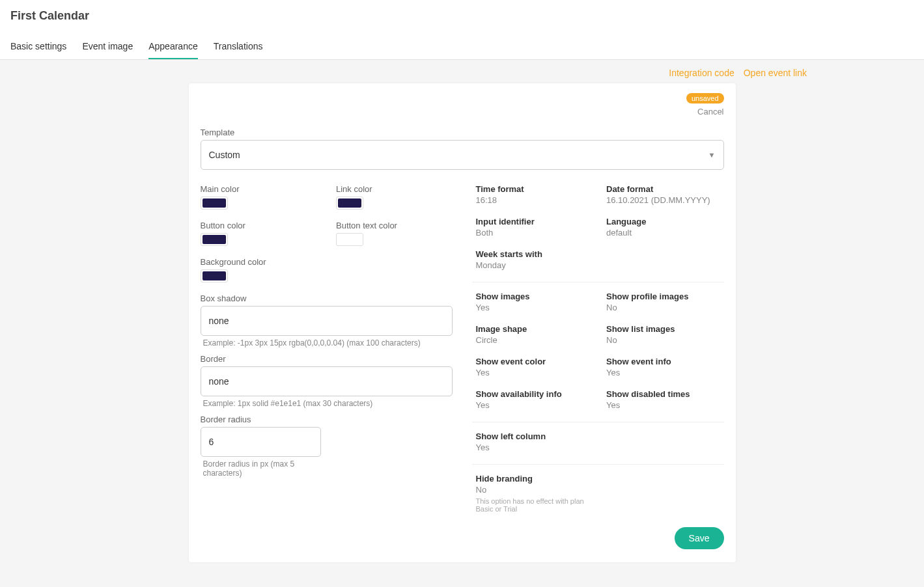 Image resolution: width=924 pixels, height=587 pixels. I want to click on tab-appearance: Appearance, so click(173, 47).